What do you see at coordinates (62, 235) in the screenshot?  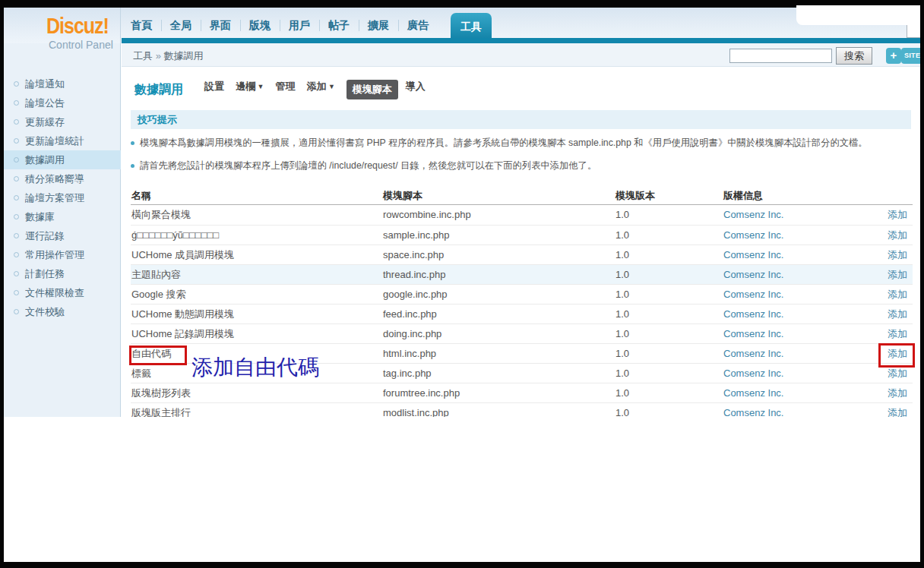 I see `sidebar-item-9: 運行記錄` at bounding box center [62, 235].